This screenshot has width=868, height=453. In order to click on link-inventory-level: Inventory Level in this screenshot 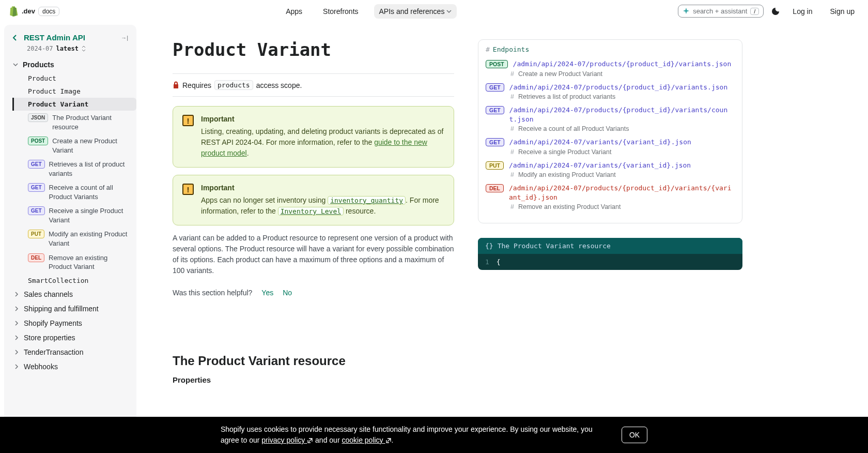, I will do `click(311, 211)`.